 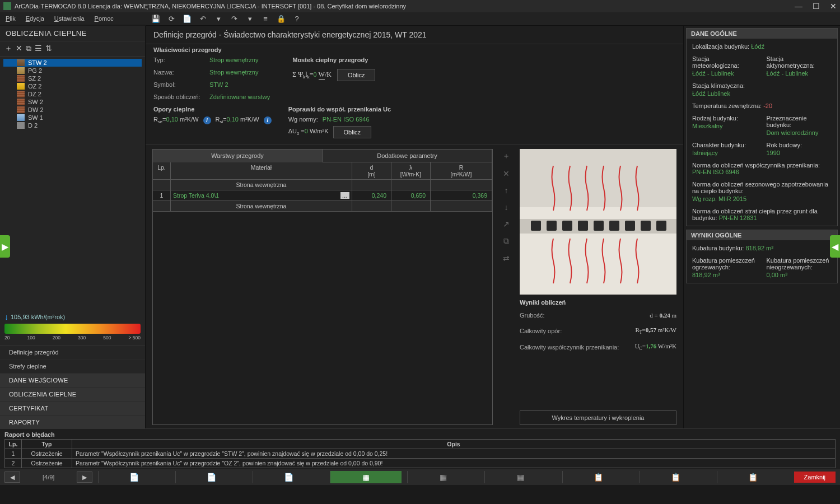 What do you see at coordinates (156, 19) in the screenshot?
I see `save-icon: 💾` at bounding box center [156, 19].